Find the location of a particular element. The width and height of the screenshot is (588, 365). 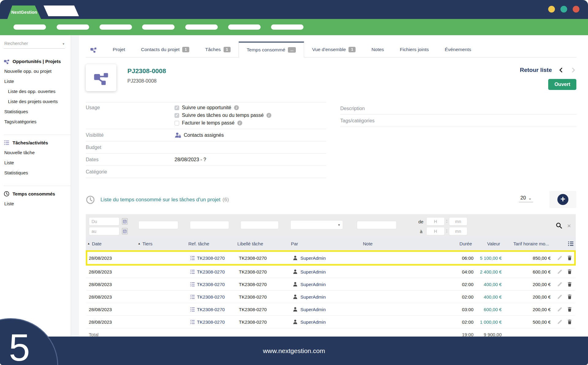

sidebar-item-tags-categories: Tags/catégories is located at coordinates (37, 122).